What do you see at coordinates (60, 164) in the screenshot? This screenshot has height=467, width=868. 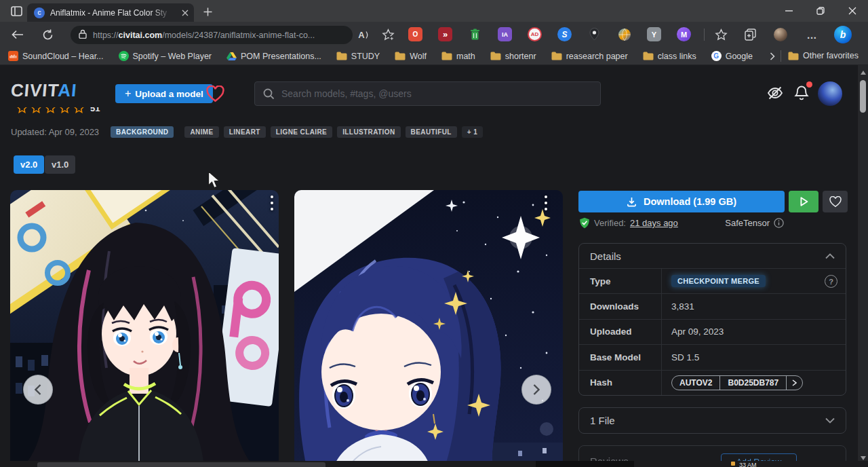 I see `version-v1-button: v1.0` at bounding box center [60, 164].